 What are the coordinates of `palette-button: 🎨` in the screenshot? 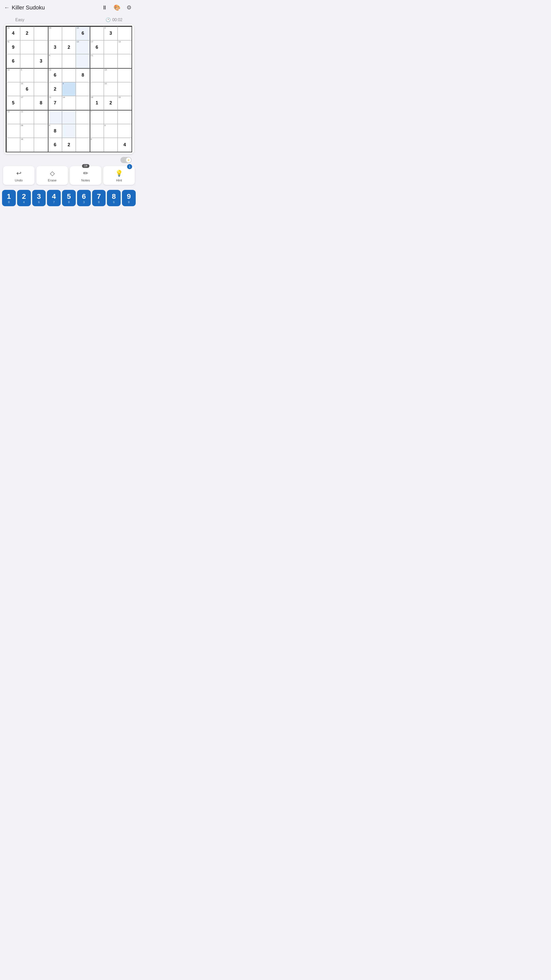 It's located at (117, 8).